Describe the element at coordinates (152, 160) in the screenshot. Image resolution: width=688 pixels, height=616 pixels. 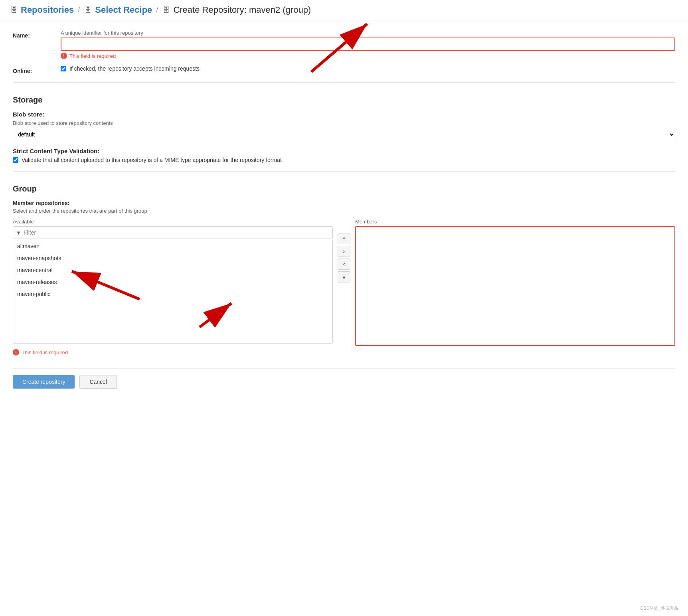
I see `strict-hint: Validate that all content uploaded to th…` at that location.